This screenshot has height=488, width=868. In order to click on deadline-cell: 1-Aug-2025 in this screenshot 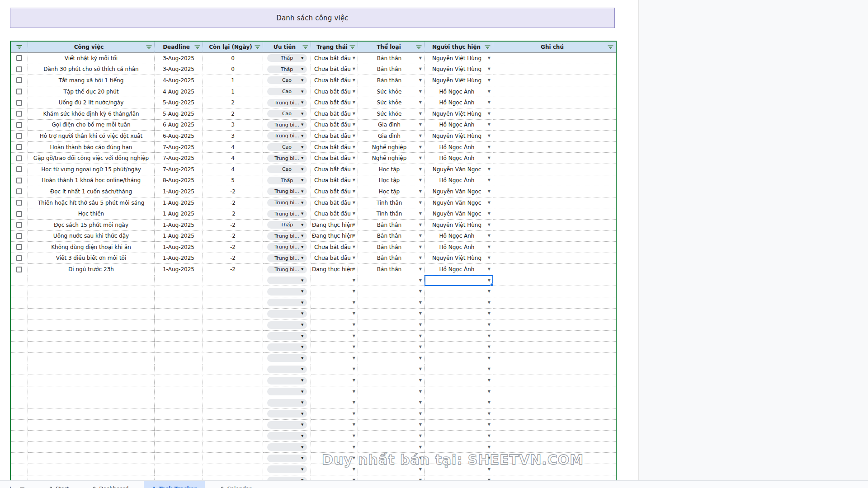, I will do `click(179, 237)`.